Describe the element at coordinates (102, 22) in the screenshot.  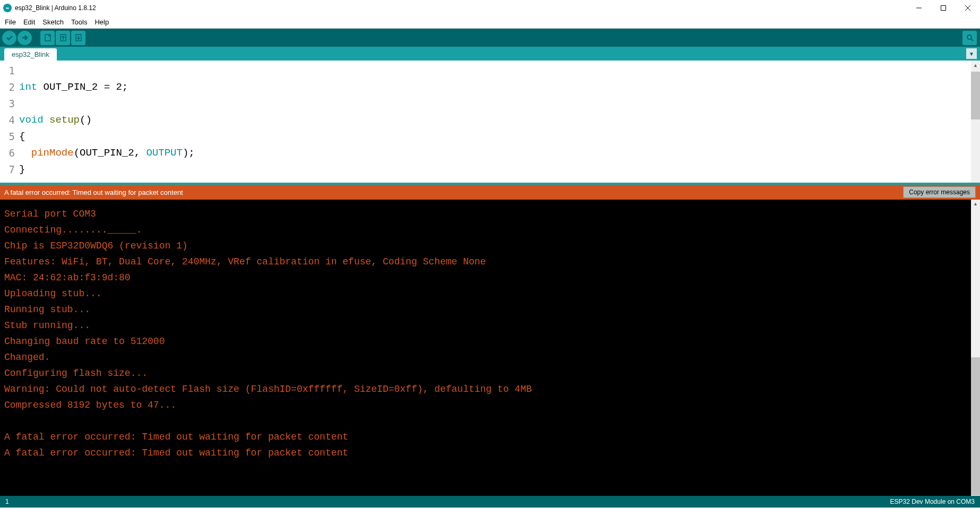
I see `menu-help: Help` at that location.